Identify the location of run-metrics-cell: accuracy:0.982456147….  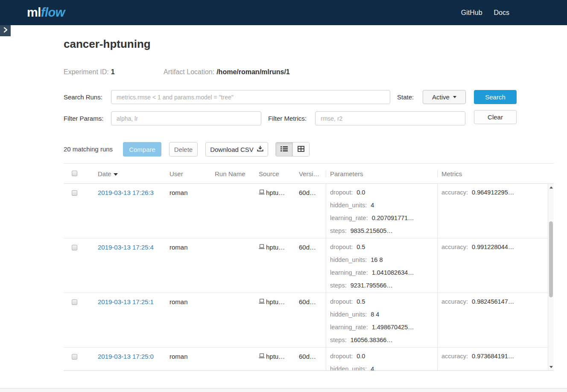
(493, 320).